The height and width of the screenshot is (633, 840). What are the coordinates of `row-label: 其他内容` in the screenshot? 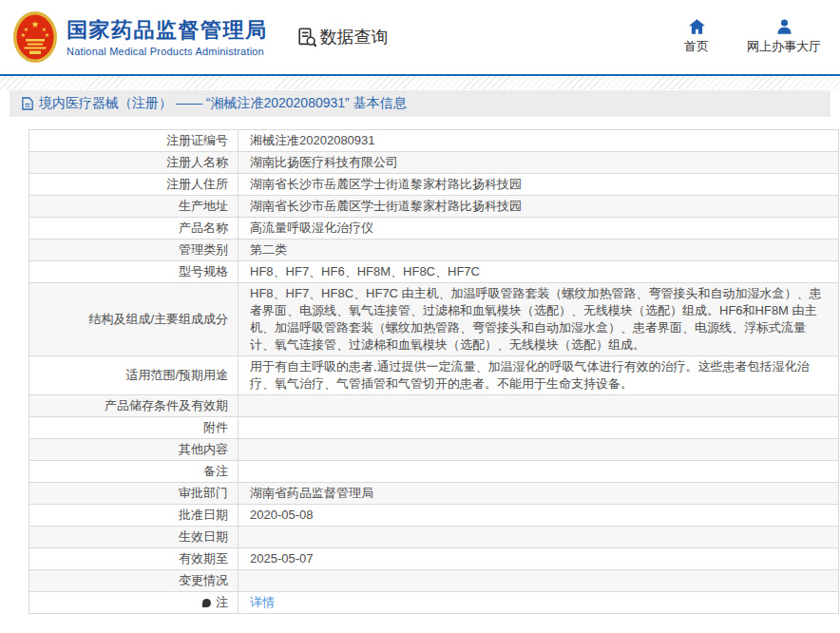 It's located at (134, 450).